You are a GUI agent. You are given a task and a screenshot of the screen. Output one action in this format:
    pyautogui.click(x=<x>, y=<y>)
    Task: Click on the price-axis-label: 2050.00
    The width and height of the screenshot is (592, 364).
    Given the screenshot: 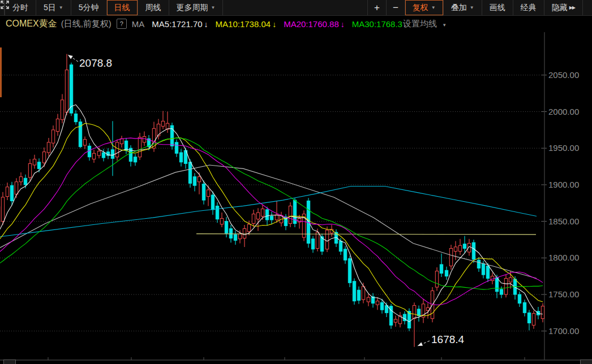 What is the action you would take?
    pyautogui.click(x=564, y=75)
    